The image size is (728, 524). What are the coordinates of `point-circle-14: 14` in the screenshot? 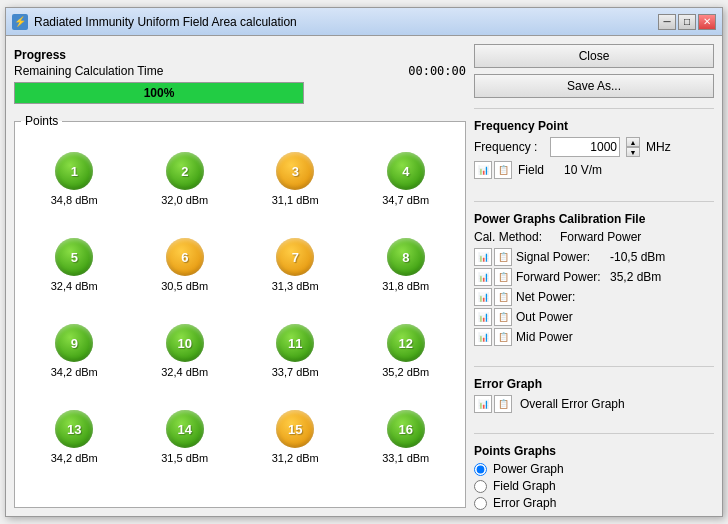 It's located at (185, 429).